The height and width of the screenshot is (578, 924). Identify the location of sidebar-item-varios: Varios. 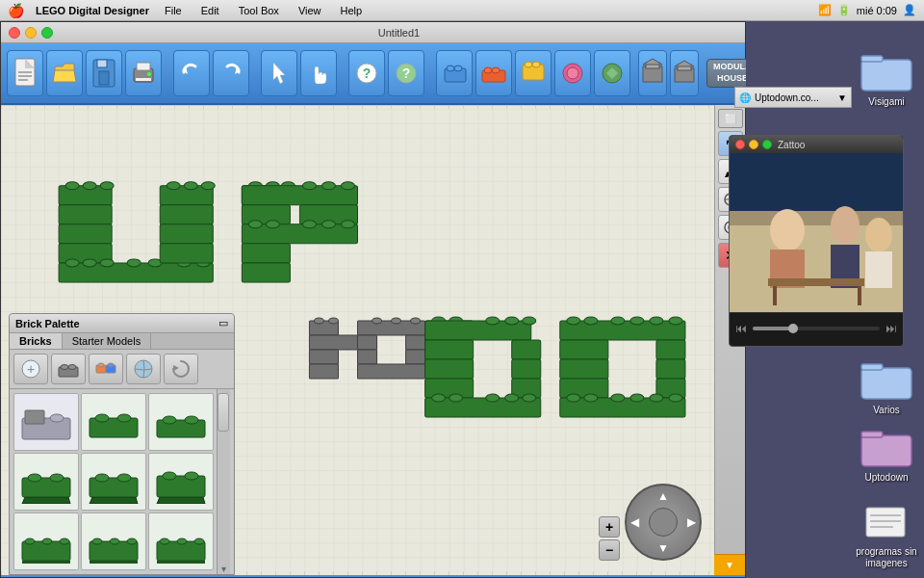
(886, 385).